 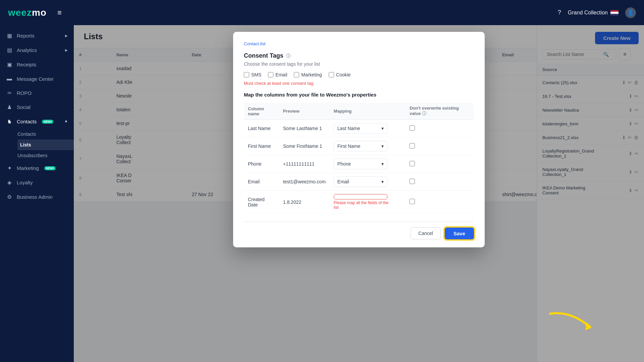 What do you see at coordinates (46, 134) in the screenshot?
I see `sidebar-sub-item-contacts: Contacts` at bounding box center [46, 134].